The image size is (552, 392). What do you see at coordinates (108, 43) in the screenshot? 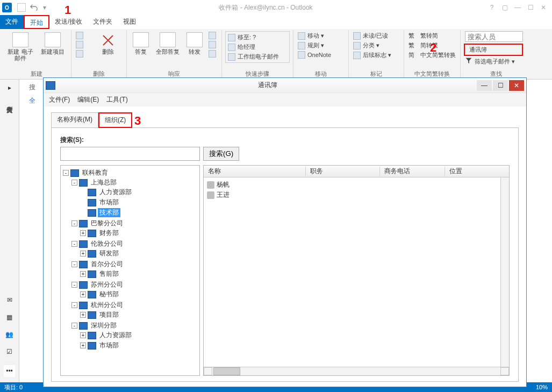
I see `delete-button: 删除` at bounding box center [108, 43].